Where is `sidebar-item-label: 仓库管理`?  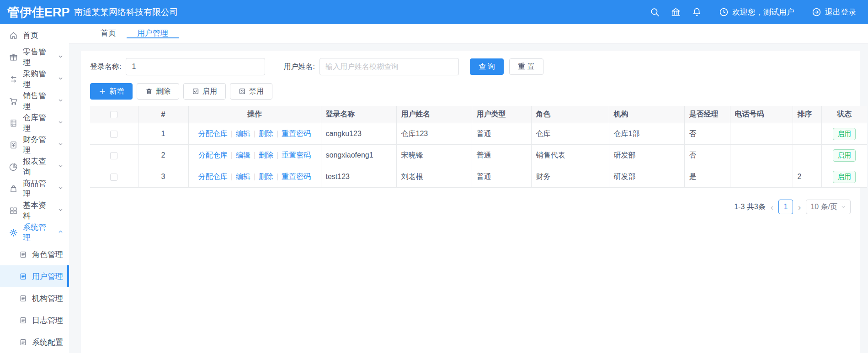 sidebar-item-label: 仓库管理 is located at coordinates (37, 123).